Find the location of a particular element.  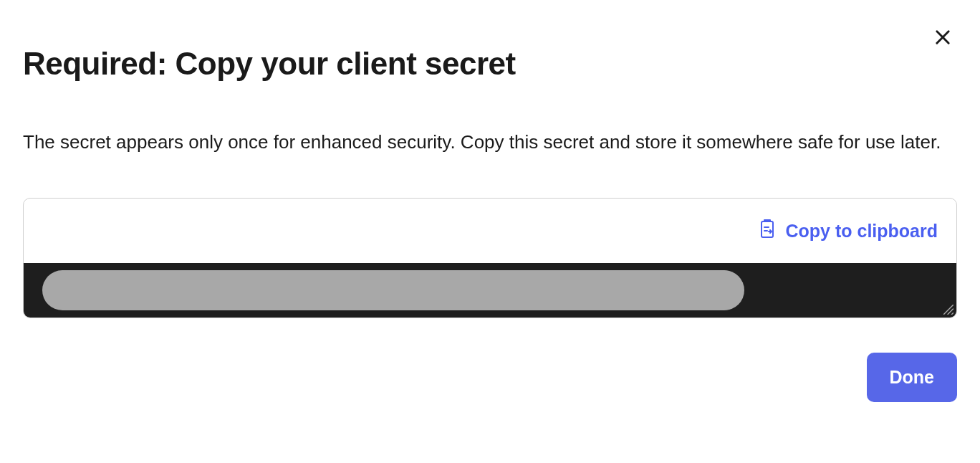

clipboard-icon is located at coordinates (767, 231).